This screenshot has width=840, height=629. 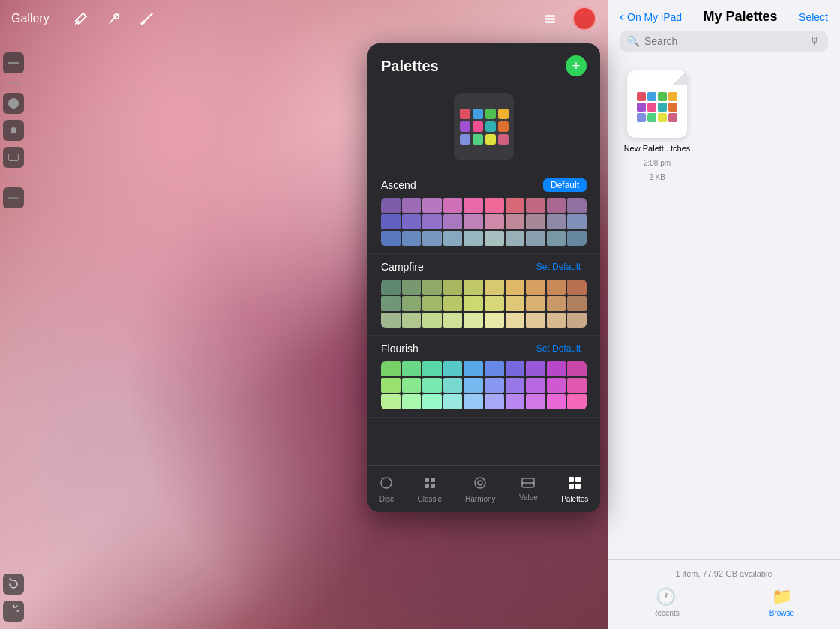 I want to click on palette-campfire-name: Campfire, so click(x=402, y=267).